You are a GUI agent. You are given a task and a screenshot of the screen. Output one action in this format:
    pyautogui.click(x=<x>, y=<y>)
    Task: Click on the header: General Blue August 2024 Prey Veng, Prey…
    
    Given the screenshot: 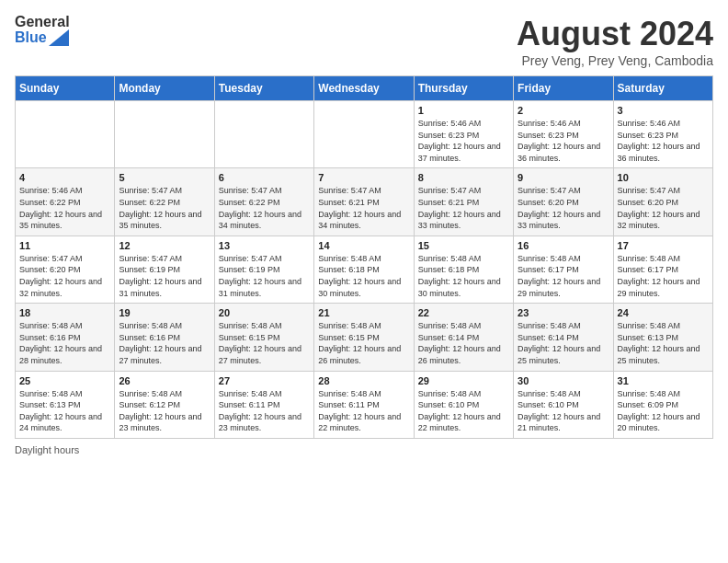 What is the action you would take?
    pyautogui.click(x=364, y=41)
    